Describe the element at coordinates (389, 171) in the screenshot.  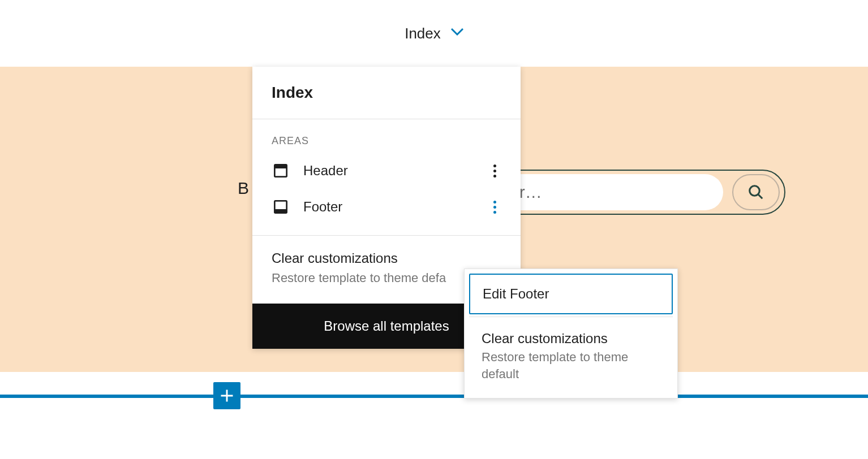
I see `area-label: Header` at that location.